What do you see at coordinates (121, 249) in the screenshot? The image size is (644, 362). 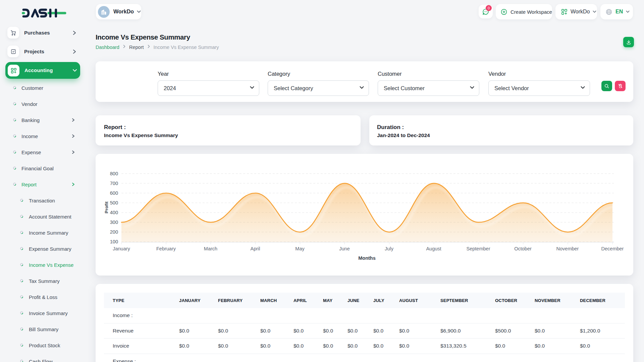 I see `svg-text: January` at bounding box center [121, 249].